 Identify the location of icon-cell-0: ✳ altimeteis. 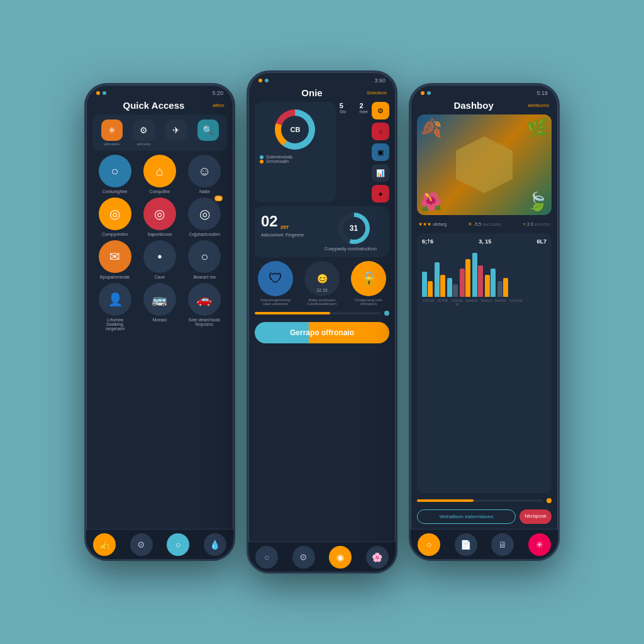
(112, 133).